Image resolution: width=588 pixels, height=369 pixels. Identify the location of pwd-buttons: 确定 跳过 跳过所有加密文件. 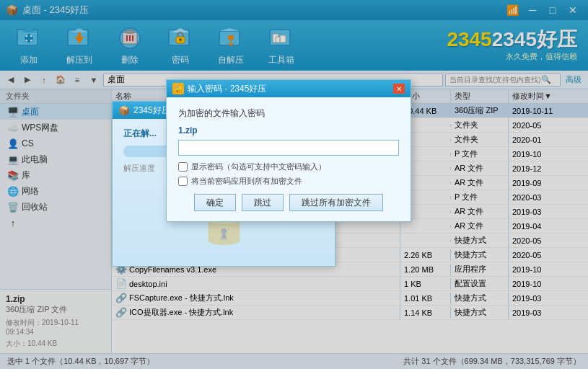
(289, 204).